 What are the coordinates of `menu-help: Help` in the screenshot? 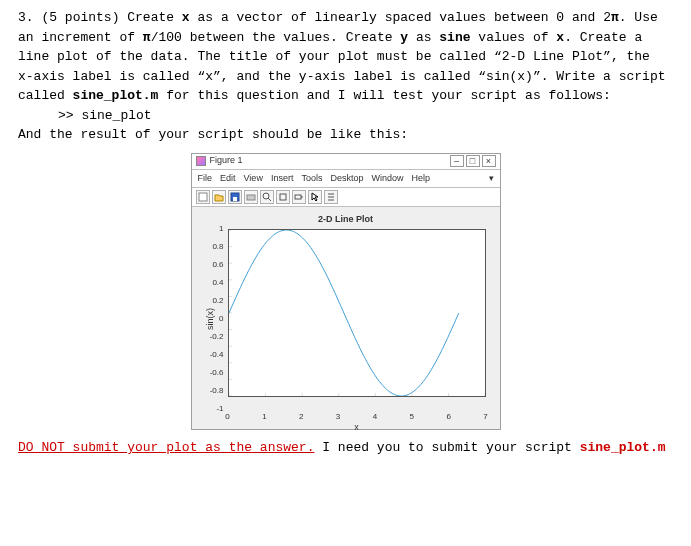 It's located at (420, 179).